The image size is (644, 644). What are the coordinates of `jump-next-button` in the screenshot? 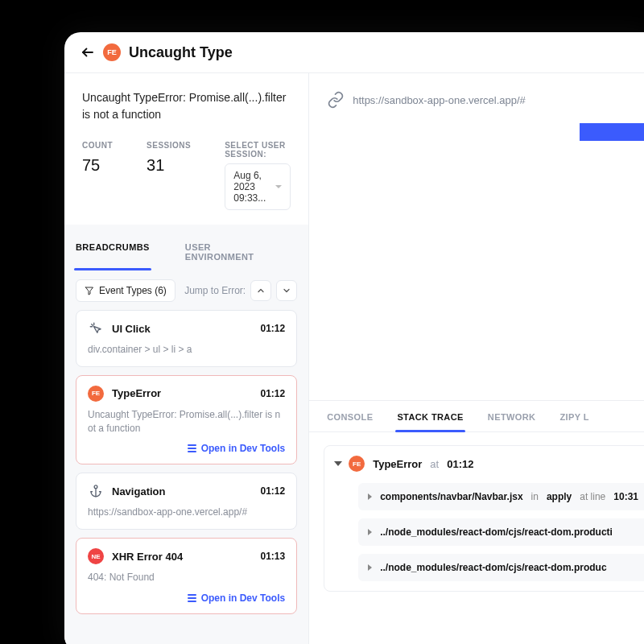 It's located at (287, 291).